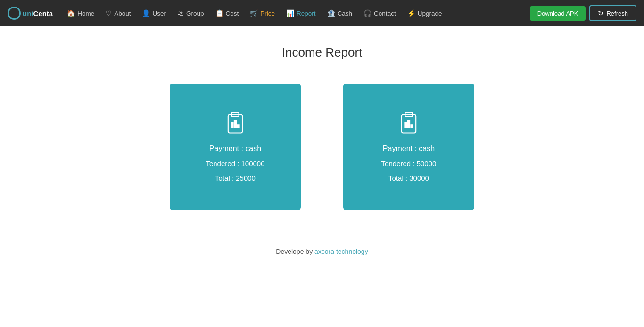 This screenshot has width=644, height=327. What do you see at coordinates (118, 13) in the screenshot?
I see `nav-about: ♡ About` at bounding box center [118, 13].